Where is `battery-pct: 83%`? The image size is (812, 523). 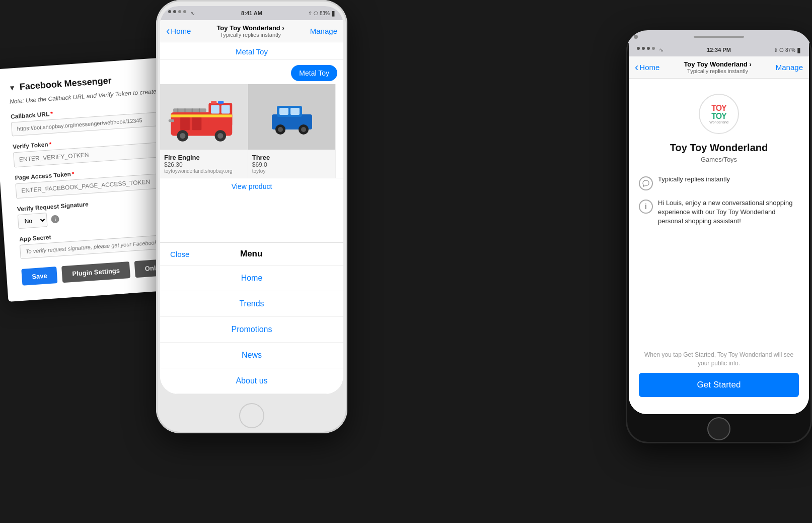 battery-pct: 83% is located at coordinates (325, 13).